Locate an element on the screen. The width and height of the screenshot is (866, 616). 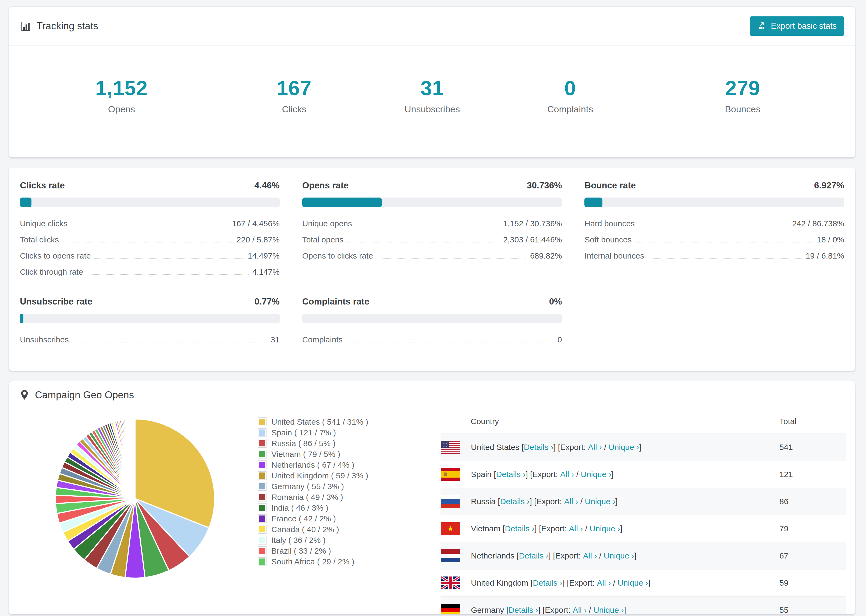
country-name: Germany is located at coordinates (487, 610).